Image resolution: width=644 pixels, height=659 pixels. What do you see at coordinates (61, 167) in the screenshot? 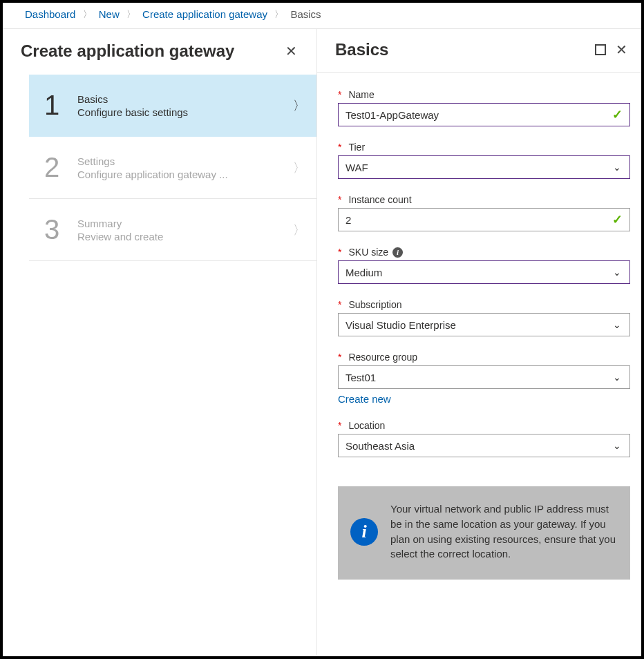
I see `step-number: 2` at bounding box center [61, 167].